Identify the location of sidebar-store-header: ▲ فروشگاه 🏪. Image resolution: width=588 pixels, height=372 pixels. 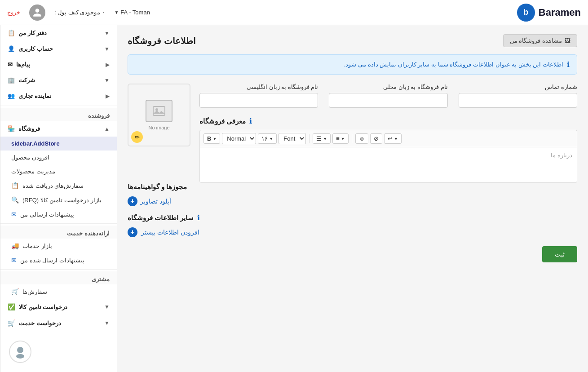
(58, 128).